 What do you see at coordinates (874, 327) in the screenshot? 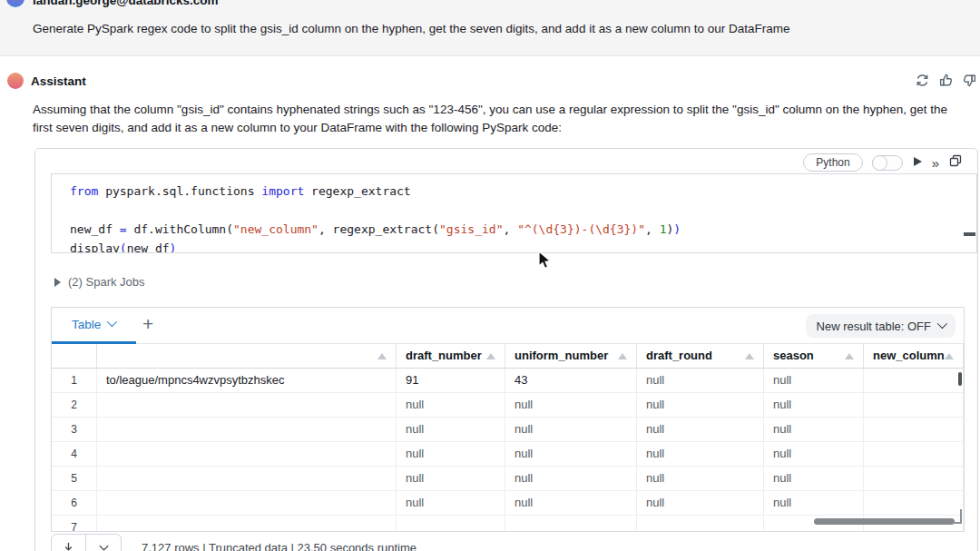
I see `new-result-table-label: New result table: OFF` at bounding box center [874, 327].